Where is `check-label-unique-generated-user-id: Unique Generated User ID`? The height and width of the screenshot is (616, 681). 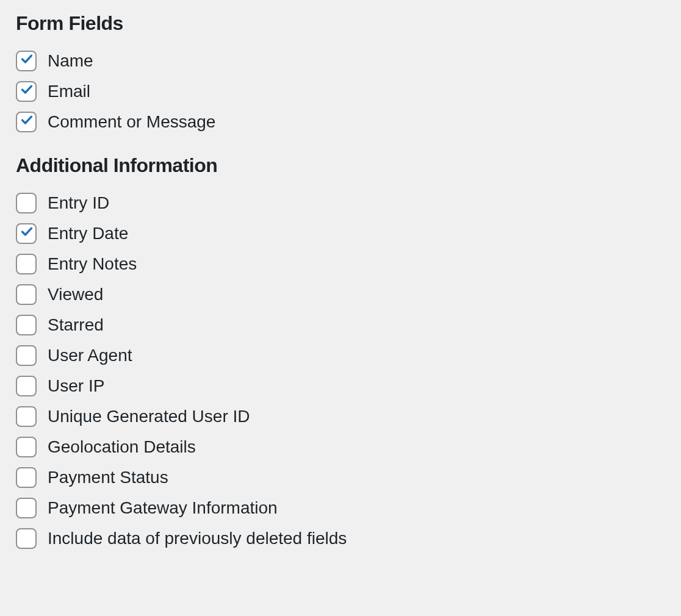 check-label-unique-generated-user-id: Unique Generated User ID is located at coordinates (149, 417).